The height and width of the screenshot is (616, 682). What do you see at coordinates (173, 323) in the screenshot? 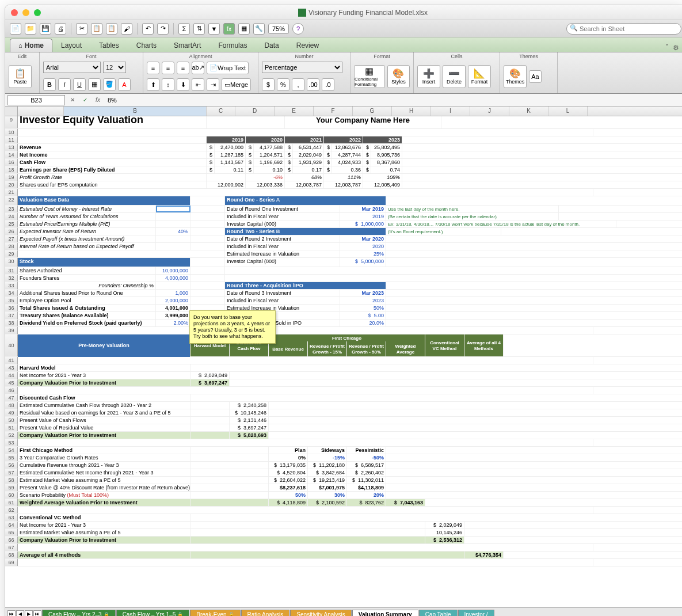
I see `cell: 2.00%` at bounding box center [173, 323].